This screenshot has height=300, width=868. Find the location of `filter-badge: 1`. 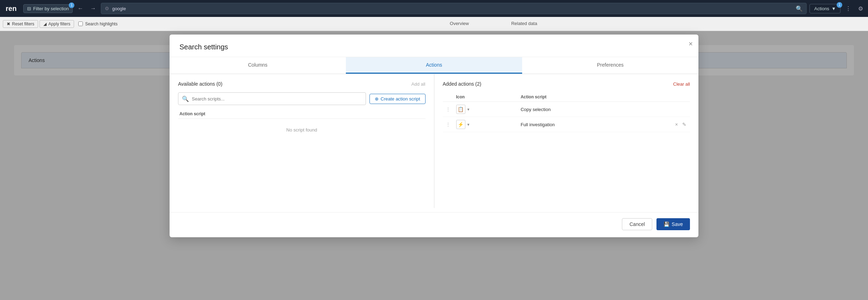

filter-badge: 1 is located at coordinates (72, 5).